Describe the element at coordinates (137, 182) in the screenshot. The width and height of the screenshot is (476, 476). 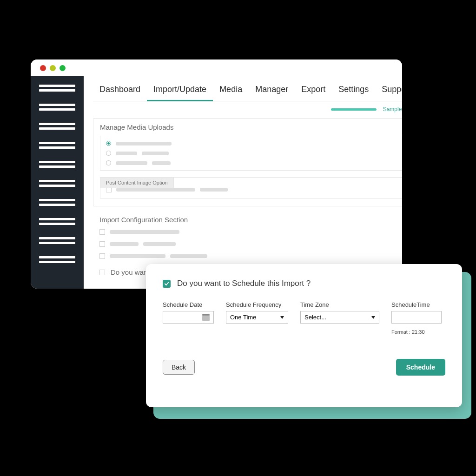
I see `sub-panel-label: Post Content Image Option` at that location.